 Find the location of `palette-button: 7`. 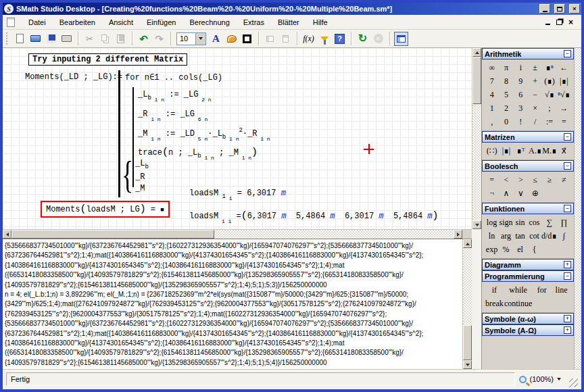

palette-button: 7 is located at coordinates (492, 81).